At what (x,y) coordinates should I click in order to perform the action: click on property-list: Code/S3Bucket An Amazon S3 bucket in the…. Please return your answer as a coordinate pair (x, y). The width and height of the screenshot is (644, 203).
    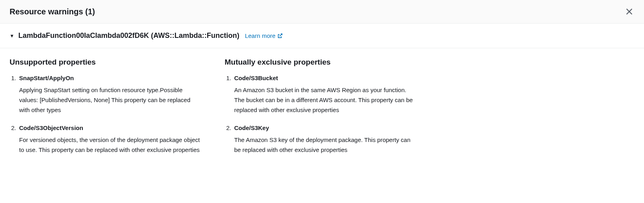
    Looking at the image, I should click on (320, 115).